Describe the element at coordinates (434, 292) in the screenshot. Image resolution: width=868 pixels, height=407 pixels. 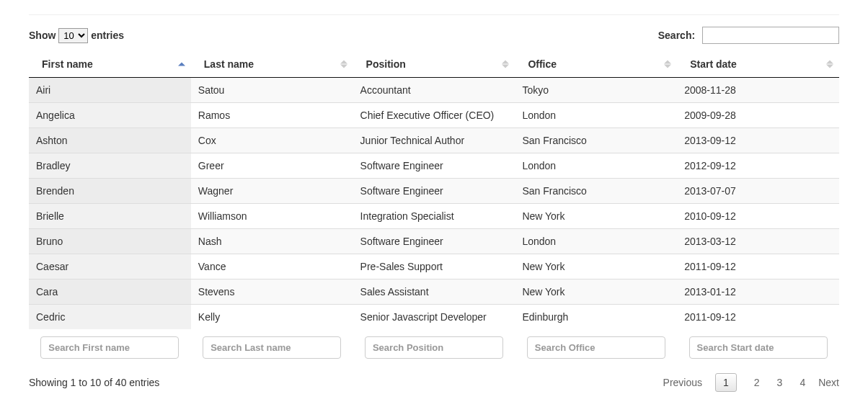
I see `table-row: CaraStevensSales AssistantNew York2013-0…` at that location.